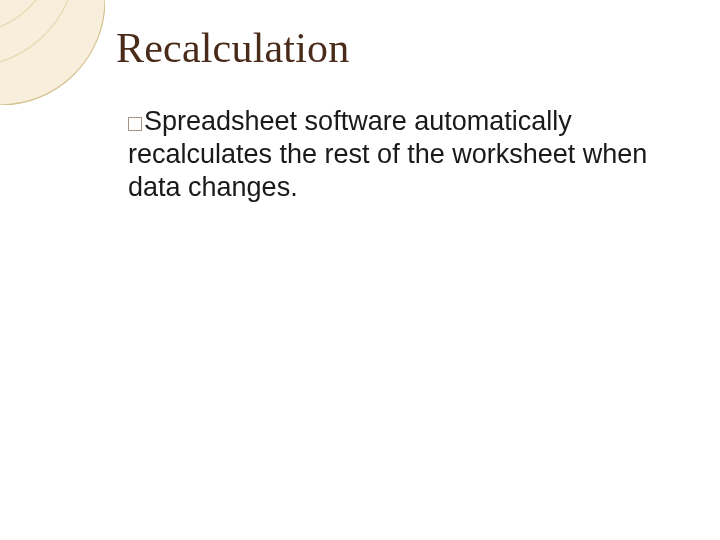 The width and height of the screenshot is (720, 540). I want to click on slide-body: Spreadsheet software automatically recal…, so click(394, 154).